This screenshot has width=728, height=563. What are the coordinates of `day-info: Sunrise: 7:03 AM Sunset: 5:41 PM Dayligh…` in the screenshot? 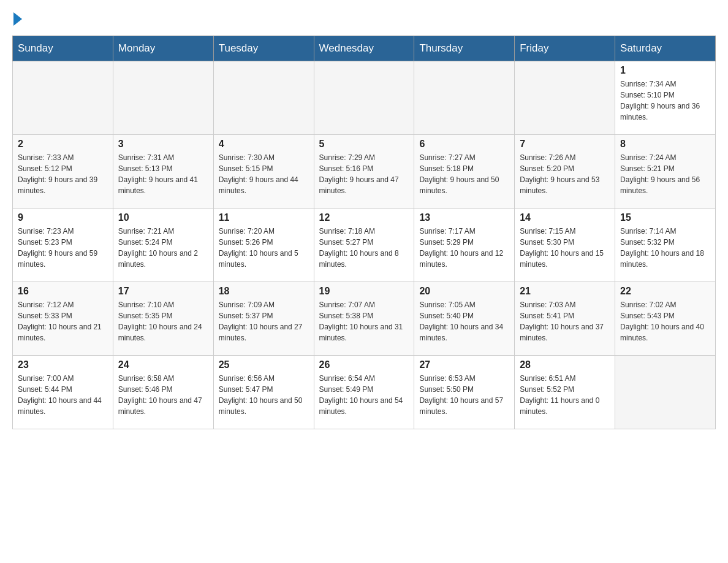 It's located at (565, 321).